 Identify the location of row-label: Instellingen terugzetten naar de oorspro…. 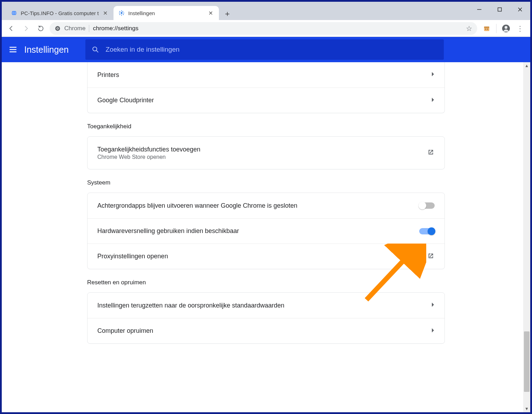
(191, 306).